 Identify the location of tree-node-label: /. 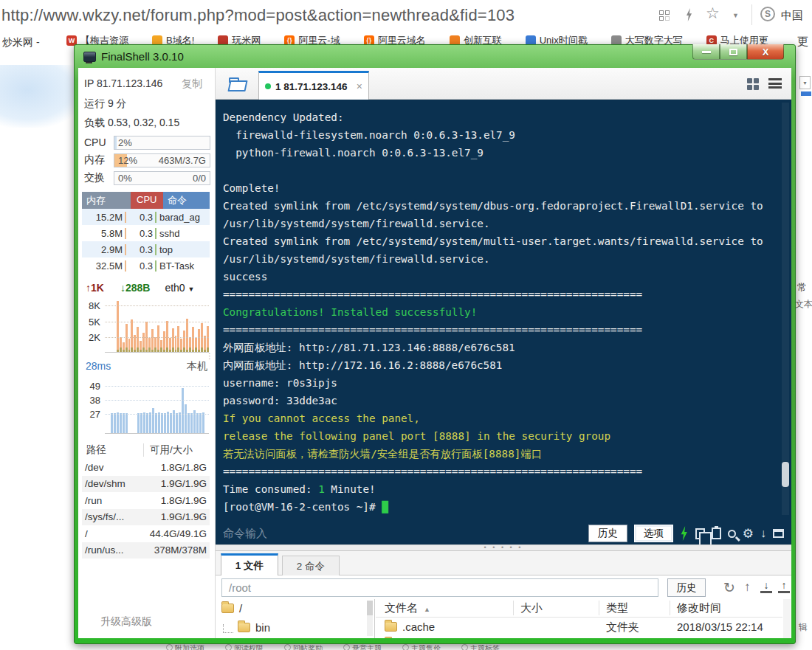
(241, 608).